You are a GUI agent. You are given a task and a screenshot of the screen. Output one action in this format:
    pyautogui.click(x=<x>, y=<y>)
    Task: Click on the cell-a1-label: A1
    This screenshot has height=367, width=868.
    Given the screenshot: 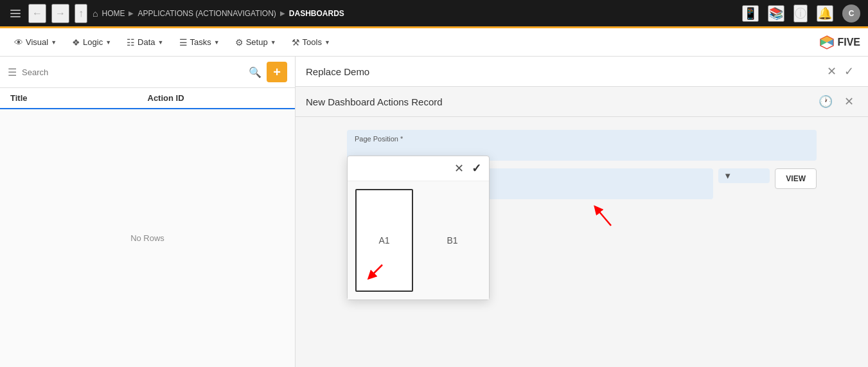 What is the action you would take?
    pyautogui.click(x=384, y=240)
    